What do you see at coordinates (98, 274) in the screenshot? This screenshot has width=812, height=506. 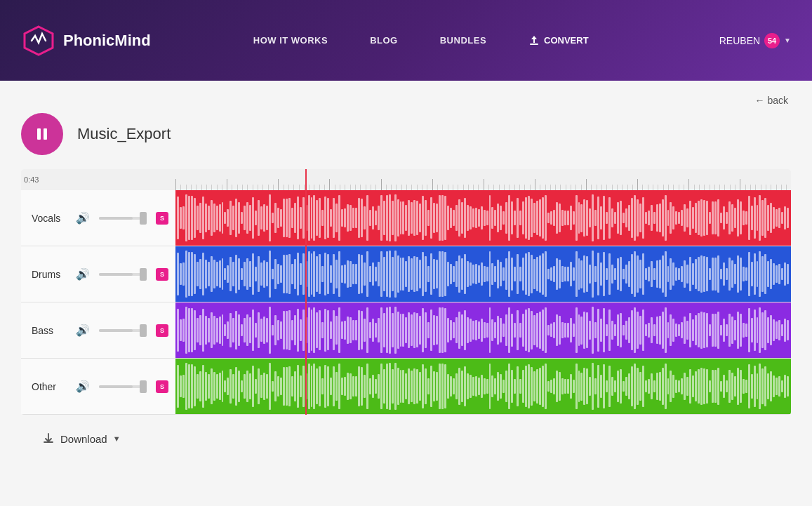 I see `track-label-drums: Drums 🔊 S` at bounding box center [98, 274].